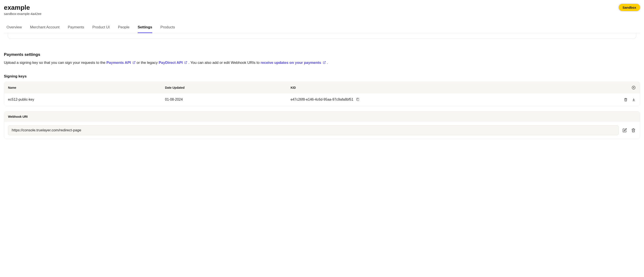 The width and height of the screenshot is (644, 277). Describe the element at coordinates (22, 14) in the screenshot. I see `page-subtitle: sandbox-example-4a42ee` at that location.